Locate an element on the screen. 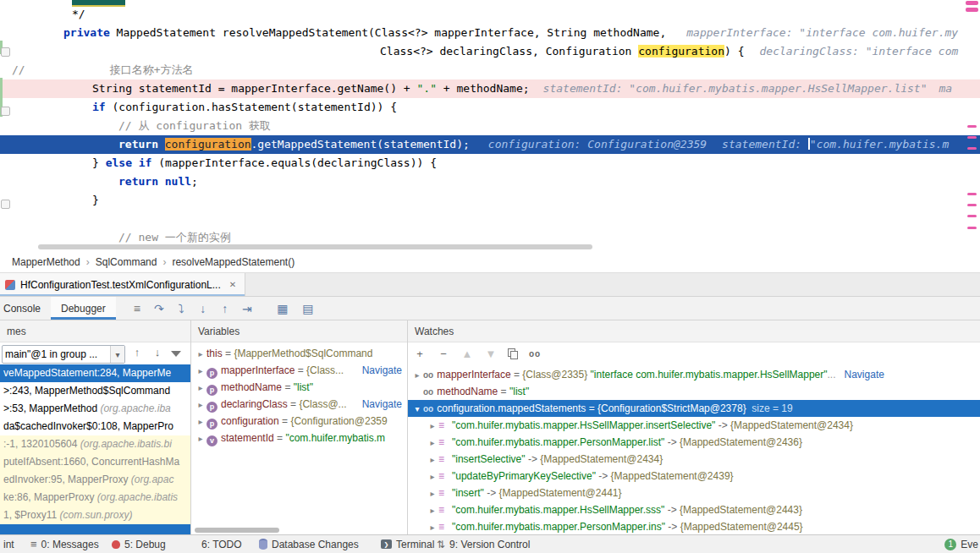 The height and width of the screenshot is (553, 980). next-frame-icon: ↓ is located at coordinates (157, 352).